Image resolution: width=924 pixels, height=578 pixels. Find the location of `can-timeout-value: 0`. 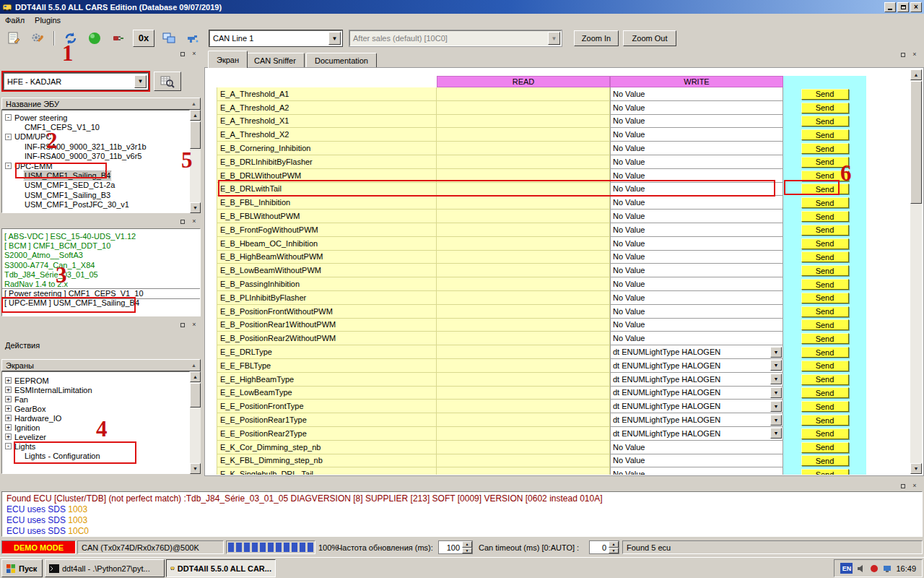

can-timeout-value: 0 is located at coordinates (599, 548).